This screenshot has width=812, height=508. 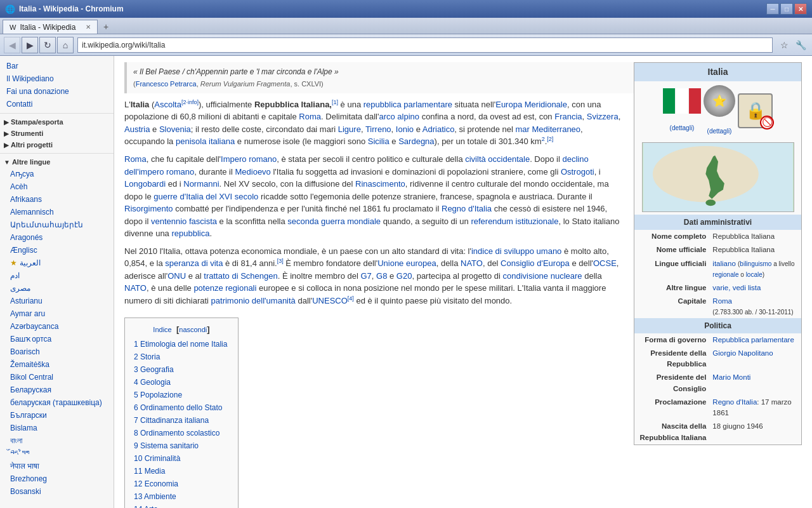 I want to click on maximize-button: □, so click(x=787, y=9).